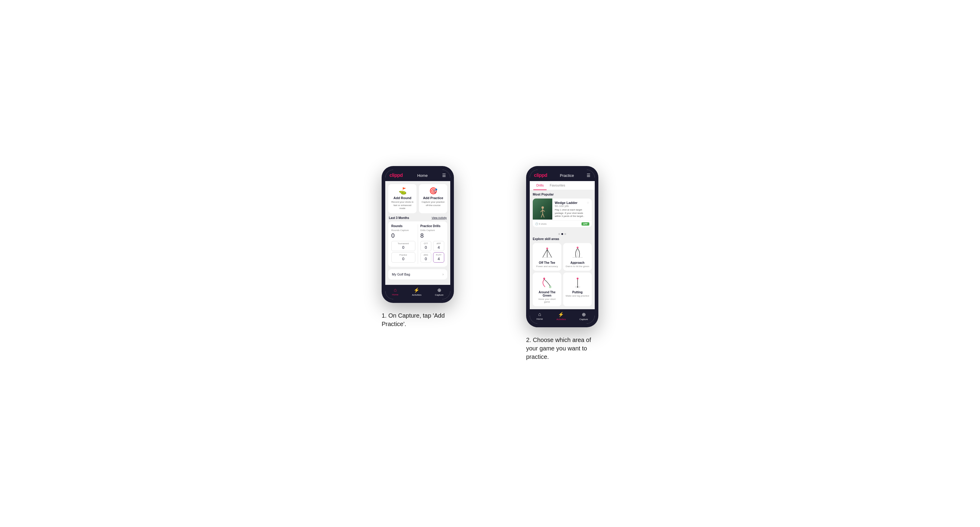  Describe the element at coordinates (588, 202) in the screenshot. I see `star-icon: ☆` at that location.